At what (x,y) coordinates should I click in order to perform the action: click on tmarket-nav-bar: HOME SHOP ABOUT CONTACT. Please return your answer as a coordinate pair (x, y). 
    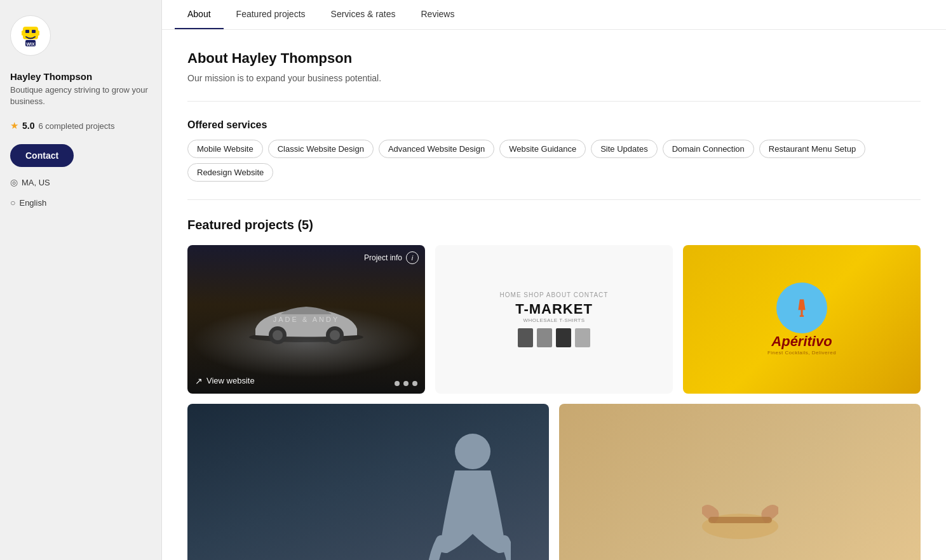
    Looking at the image, I should click on (554, 295).